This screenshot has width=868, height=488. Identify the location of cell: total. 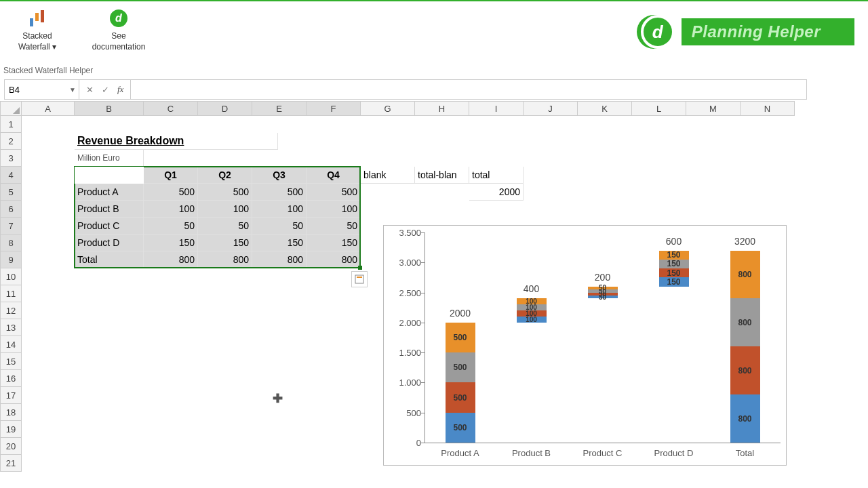
(496, 175).